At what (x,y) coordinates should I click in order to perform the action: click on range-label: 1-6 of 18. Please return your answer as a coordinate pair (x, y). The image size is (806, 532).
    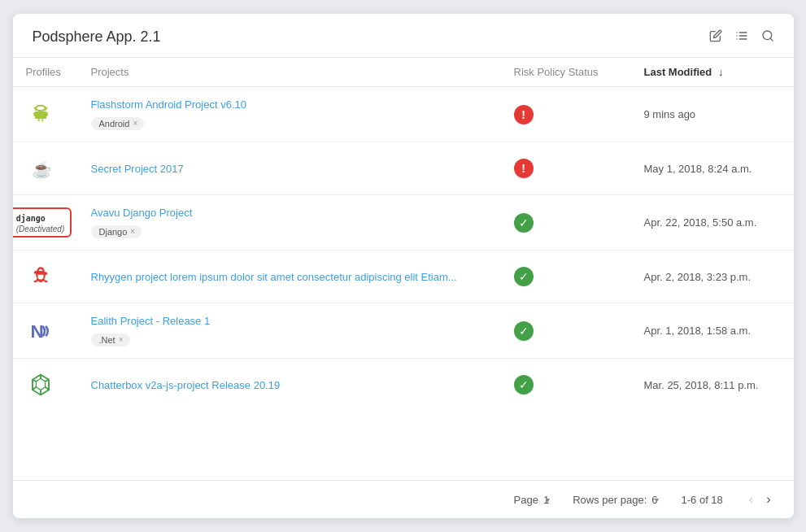
    Looking at the image, I should click on (703, 499).